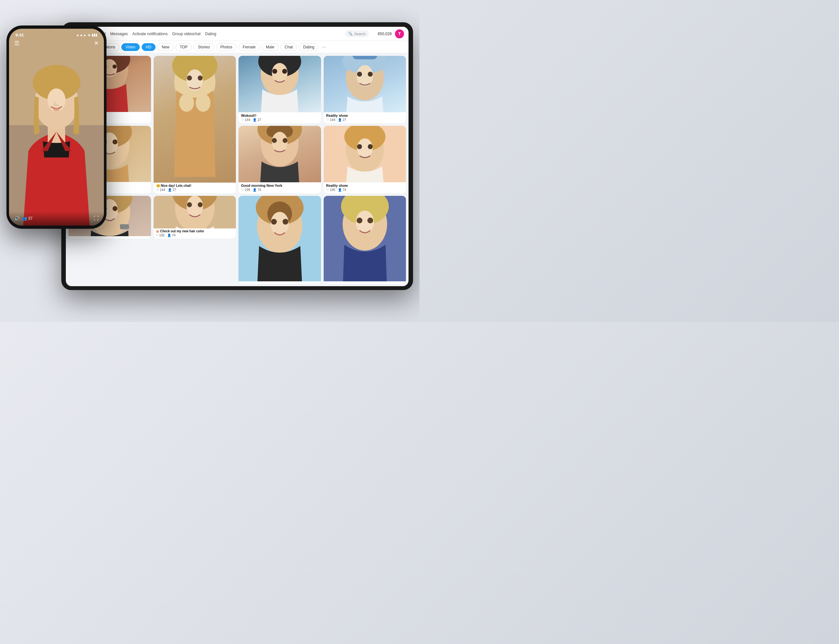  I want to click on card-stats-4: ♡ 144 👤 27, so click(365, 120).